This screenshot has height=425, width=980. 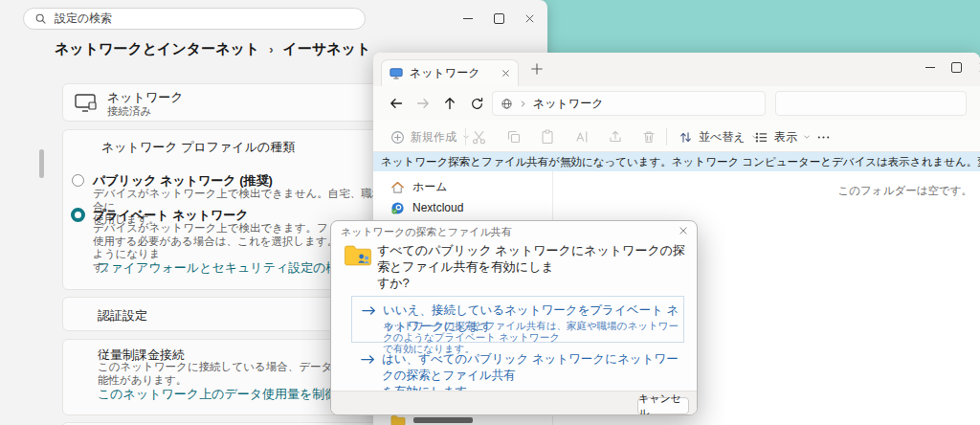 What do you see at coordinates (523, 103) in the screenshot?
I see `chevron-right-icon` at bounding box center [523, 103].